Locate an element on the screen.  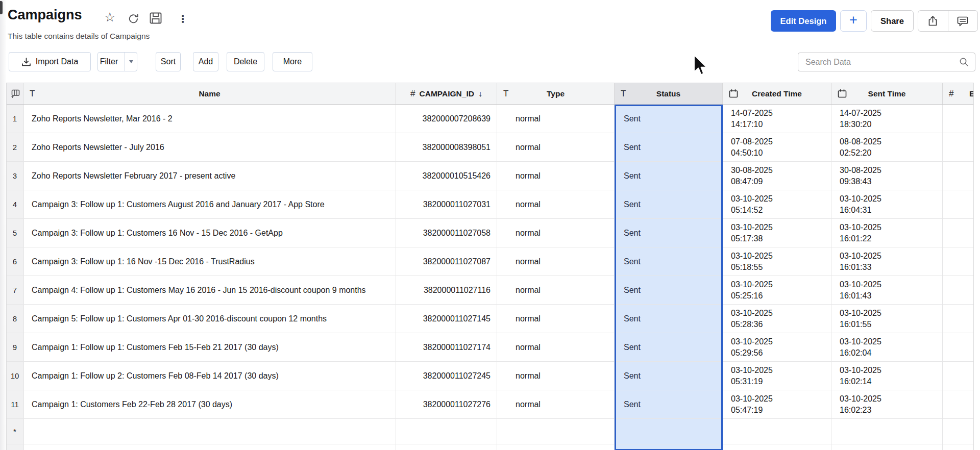
cell-campaign-id: 382000011027145 is located at coordinates (447, 318).